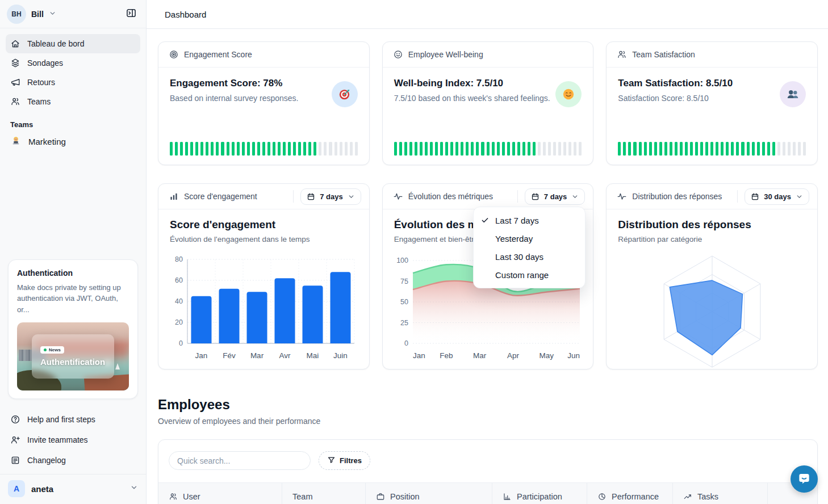 This screenshot has height=504, width=828. Describe the element at coordinates (73, 440) in the screenshot. I see `sidebar-item-invite: Invite teammates` at that location.